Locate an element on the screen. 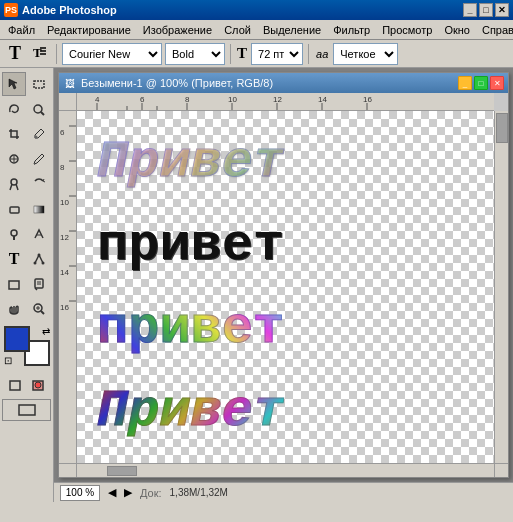 This screenshot has height=522, width=513. status-nav-left: ◀ is located at coordinates (112, 492).